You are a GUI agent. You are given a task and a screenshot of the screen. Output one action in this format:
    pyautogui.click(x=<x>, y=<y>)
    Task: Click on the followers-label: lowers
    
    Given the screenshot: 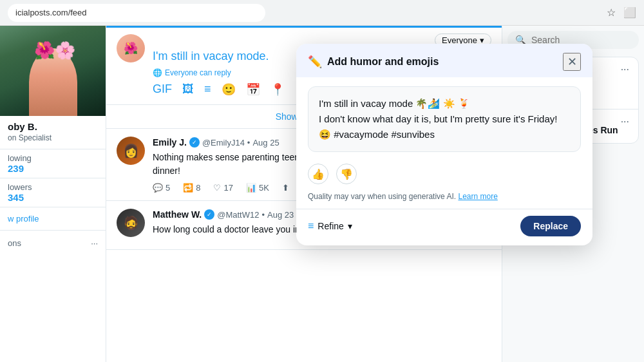 What is the action you would take?
    pyautogui.click(x=53, y=187)
    